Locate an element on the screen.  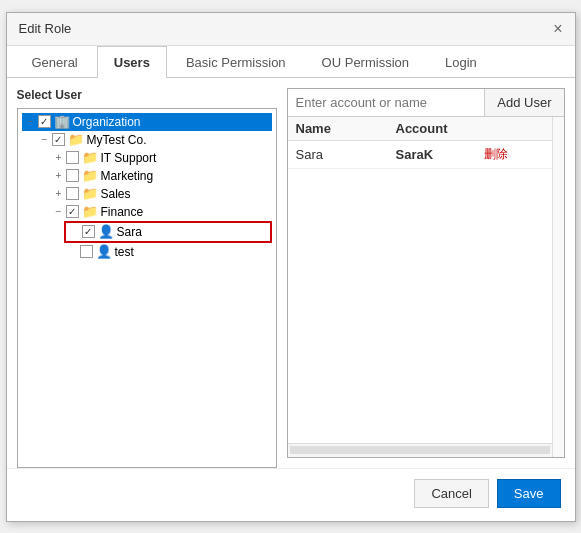
tab-general: General is located at coordinates (55, 62).